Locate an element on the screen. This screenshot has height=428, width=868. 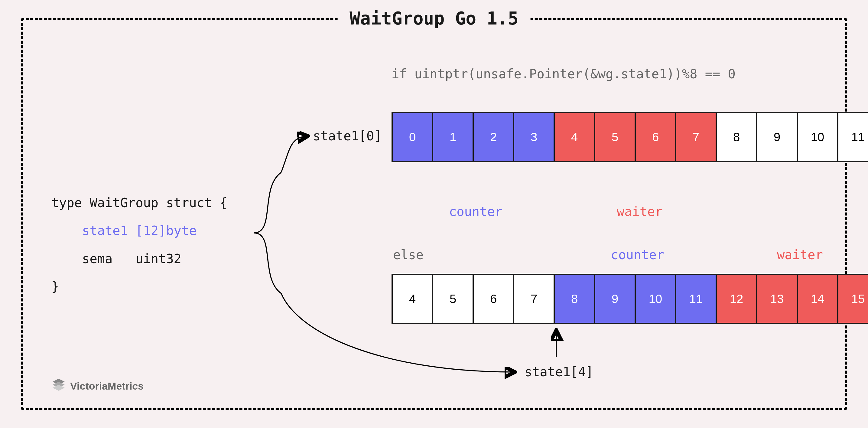
byte-array-aligned: 01234567891011 is located at coordinates (630, 137).